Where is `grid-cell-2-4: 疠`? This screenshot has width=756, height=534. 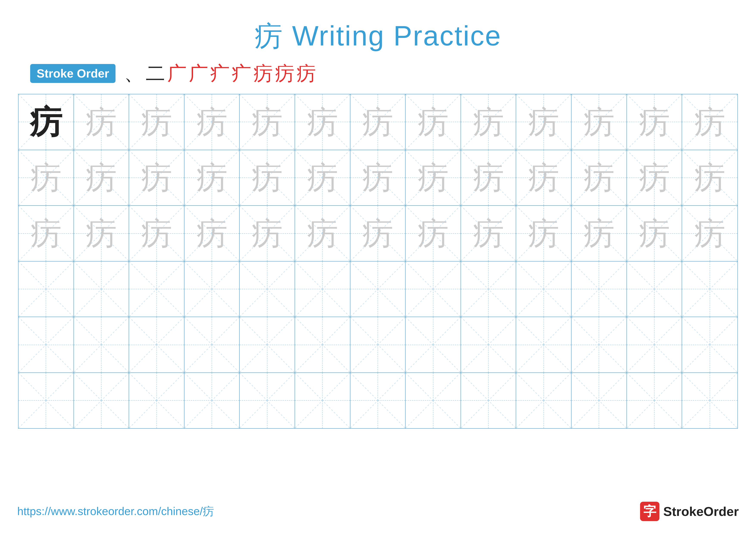 grid-cell-2-4: 疠 is located at coordinates (212, 178).